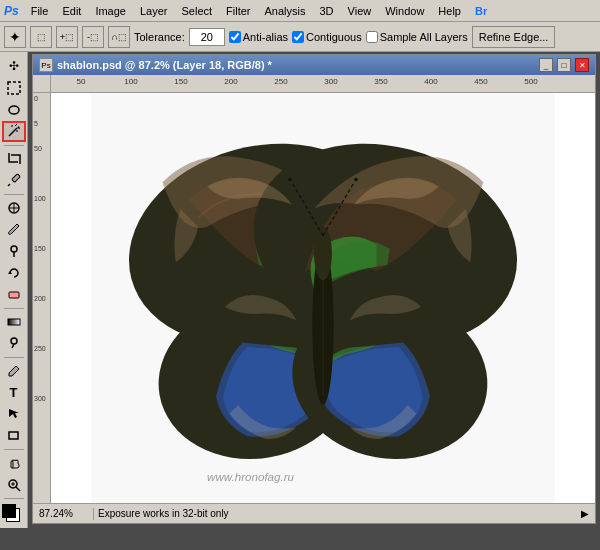 This screenshot has height=550, width=600. What do you see at coordinates (41, 37) in the screenshot?
I see `new-selection-btn: ⬚` at bounding box center [41, 37].